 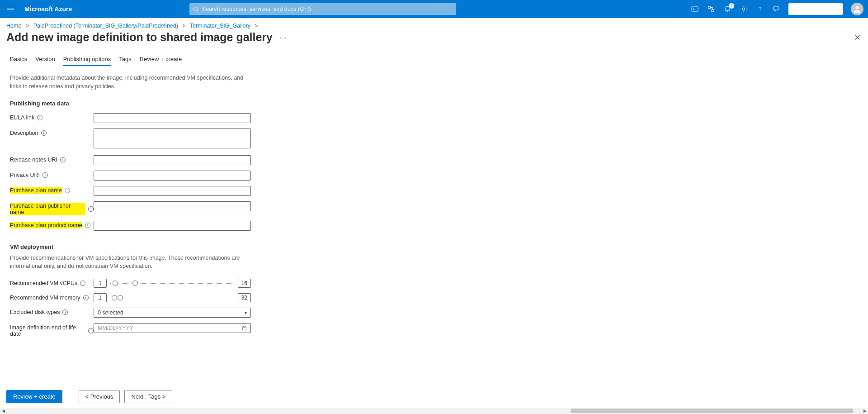 What do you see at coordinates (196, 9) in the screenshot?
I see `search-icon` at bounding box center [196, 9].